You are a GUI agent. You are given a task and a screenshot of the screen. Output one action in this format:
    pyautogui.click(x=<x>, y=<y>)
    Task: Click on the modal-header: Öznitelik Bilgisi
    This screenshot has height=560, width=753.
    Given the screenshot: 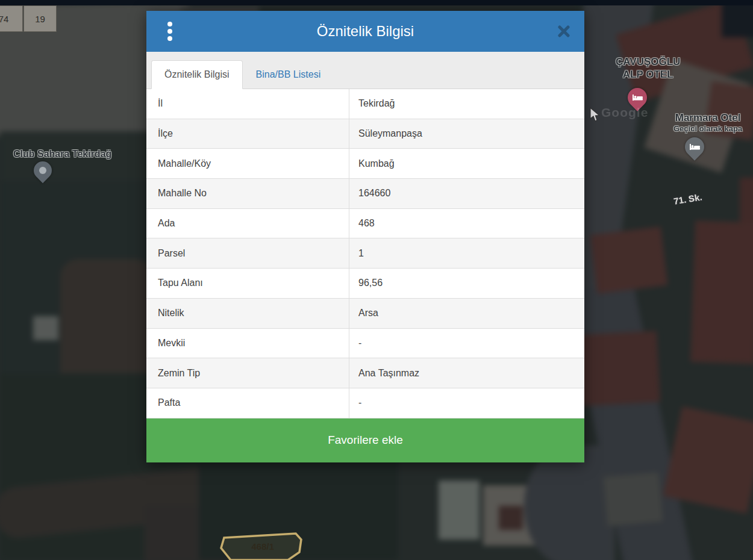 What is the action you would take?
    pyautogui.click(x=365, y=31)
    